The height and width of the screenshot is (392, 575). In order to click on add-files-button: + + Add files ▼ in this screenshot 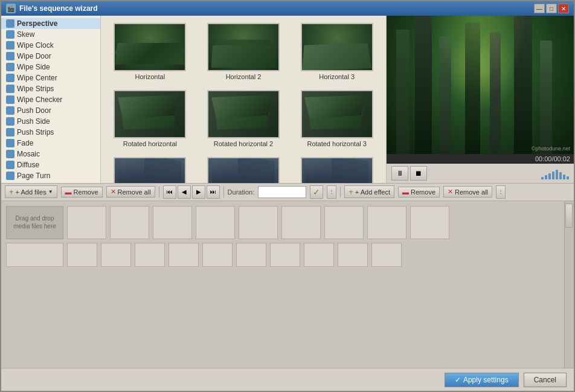, I will do `click(31, 192)`.